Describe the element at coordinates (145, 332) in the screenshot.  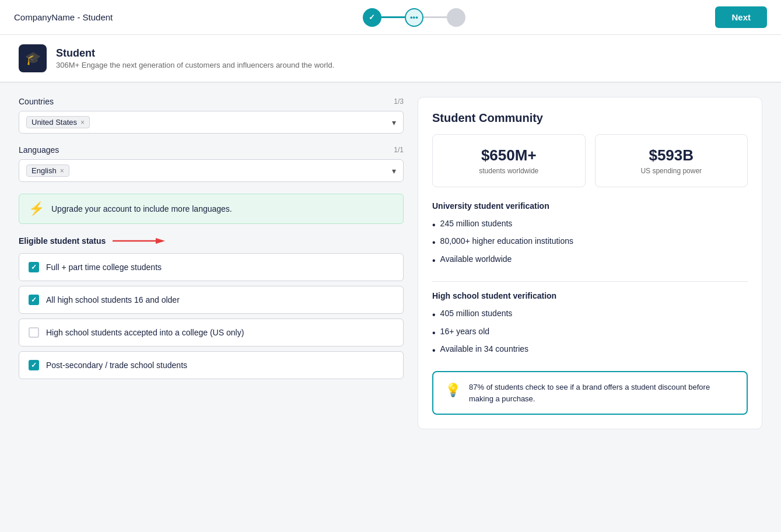
I see `checkbox-high-school-college-label: High school students accepted into a col…` at that location.